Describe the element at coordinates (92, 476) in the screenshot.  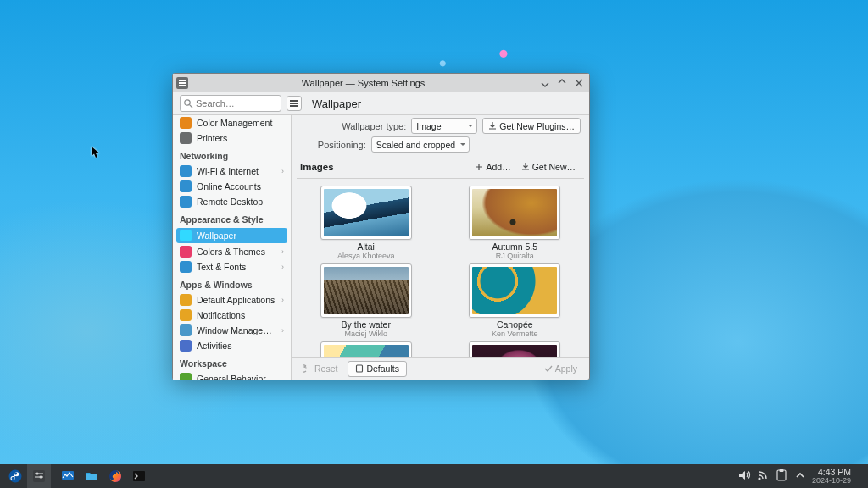
I see `folder-icon` at that location.